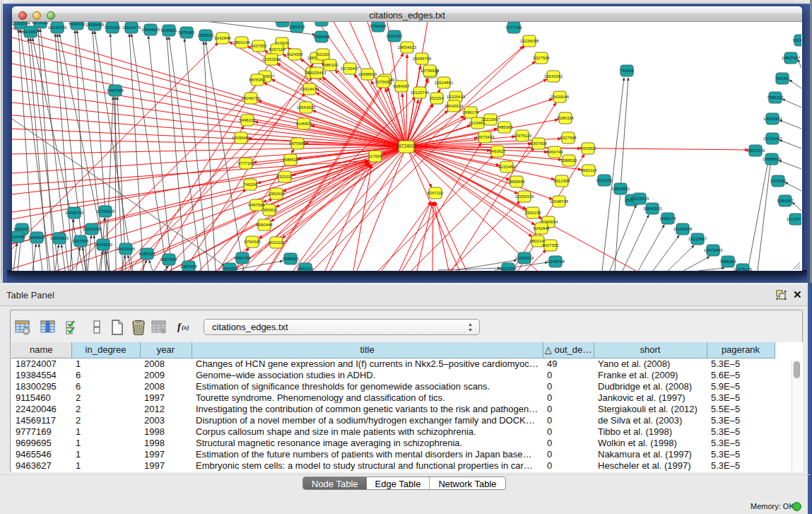 This screenshot has height=514, width=812. What do you see at coordinates (31, 32) in the screenshot?
I see `svg-text: 19166827` at bounding box center [31, 32].